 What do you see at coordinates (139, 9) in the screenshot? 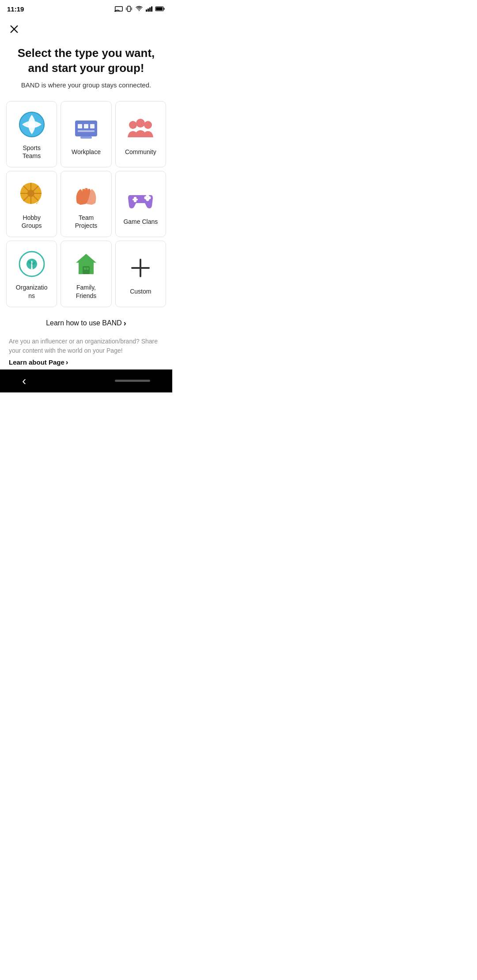
I see `wifi-icon` at bounding box center [139, 9].